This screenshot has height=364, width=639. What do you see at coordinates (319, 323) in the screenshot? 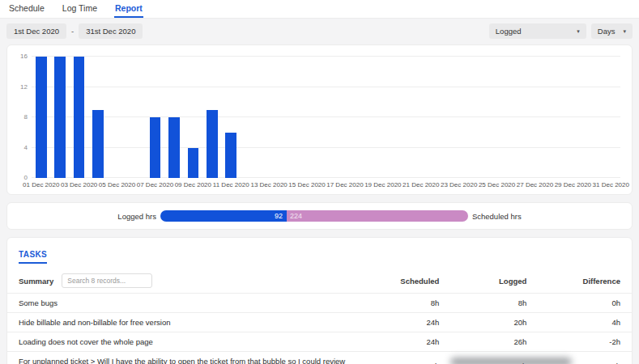
I see `task-row: Hide billable and non-billable for free …` at bounding box center [319, 323].